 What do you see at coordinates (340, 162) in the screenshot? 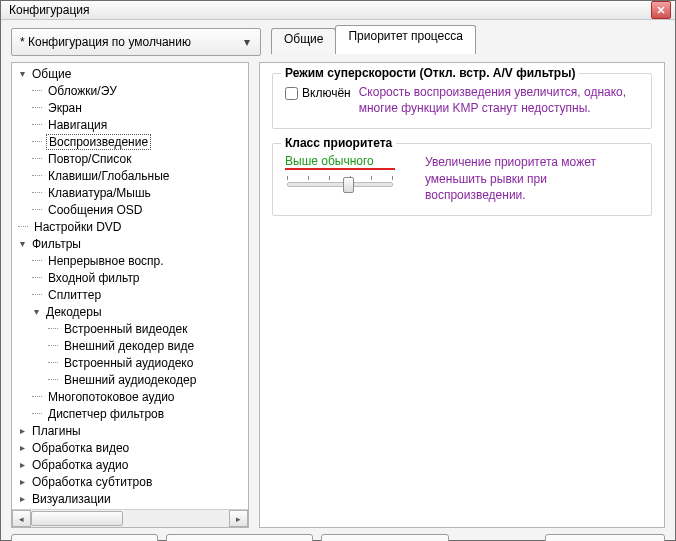
I see `priority-value: Выше обычного` at bounding box center [340, 162].